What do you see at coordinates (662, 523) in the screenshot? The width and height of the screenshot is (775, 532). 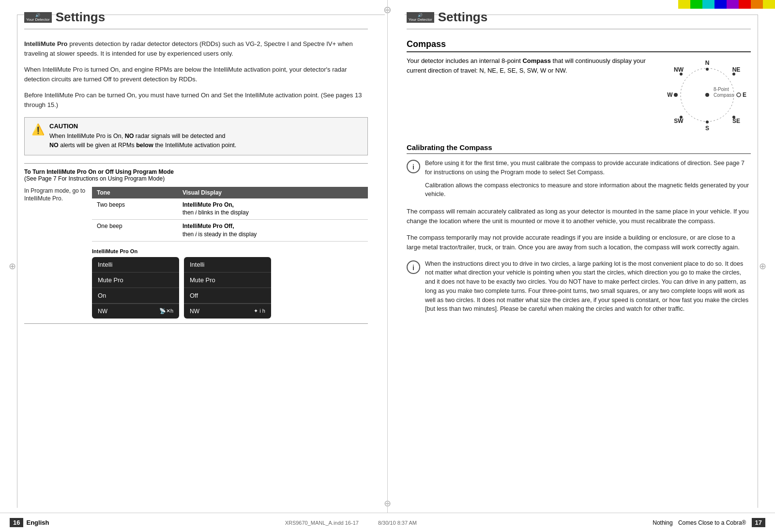 I see `nothing-text: Nothing` at bounding box center [662, 523].